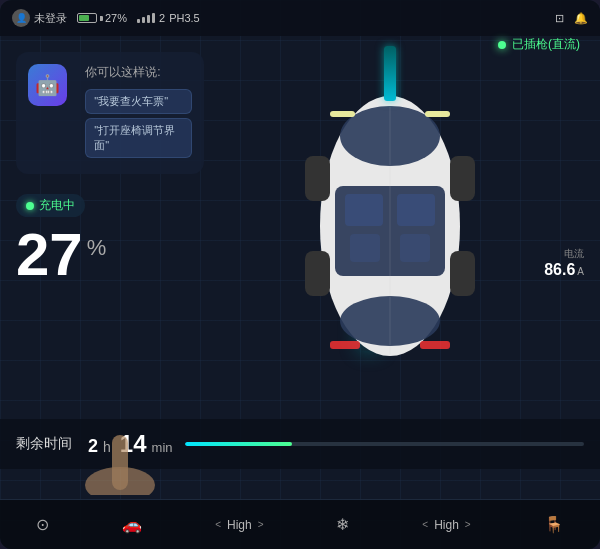 The height and width of the screenshot is (549, 600). What do you see at coordinates (130, 457) in the screenshot?
I see `hand-overlay` at bounding box center [130, 457].